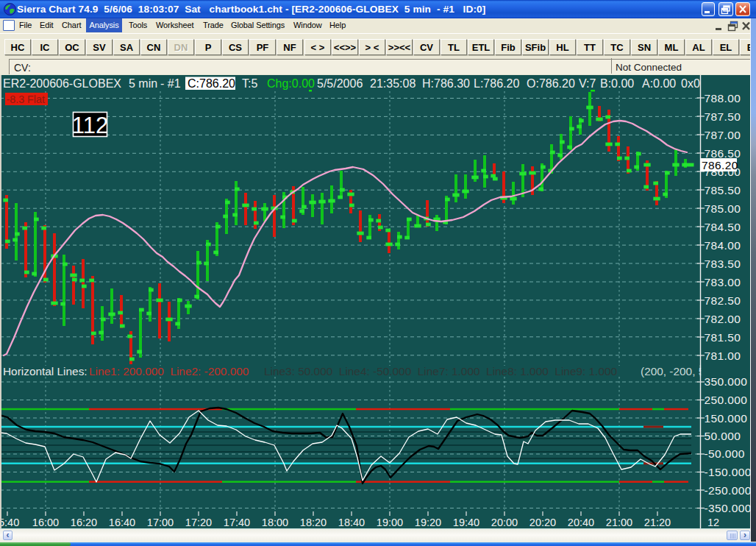 The width and height of the screenshot is (756, 546). What do you see at coordinates (713, 522) in the screenshot?
I see `svg-text: 12` at bounding box center [713, 522].